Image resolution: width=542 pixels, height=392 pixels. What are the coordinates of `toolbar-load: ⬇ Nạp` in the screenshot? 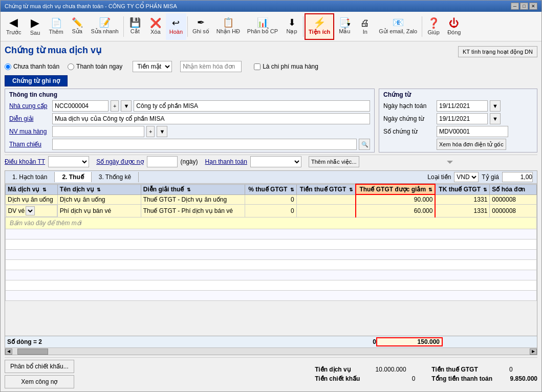 It's located at (292, 27).